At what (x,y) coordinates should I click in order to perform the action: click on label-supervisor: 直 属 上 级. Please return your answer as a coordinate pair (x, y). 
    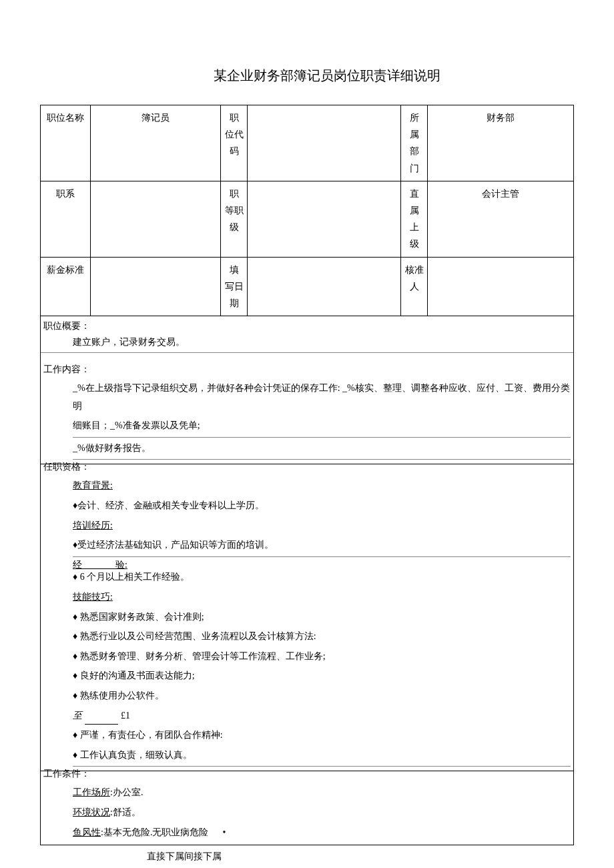
    Looking at the image, I should click on (414, 219).